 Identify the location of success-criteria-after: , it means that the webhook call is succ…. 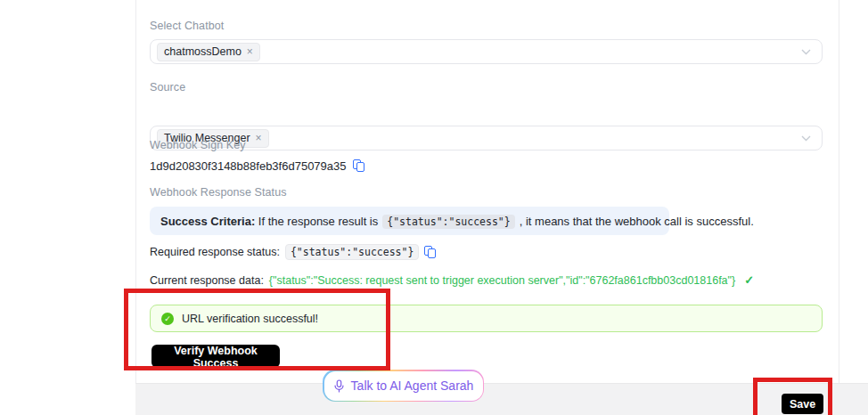
(636, 221).